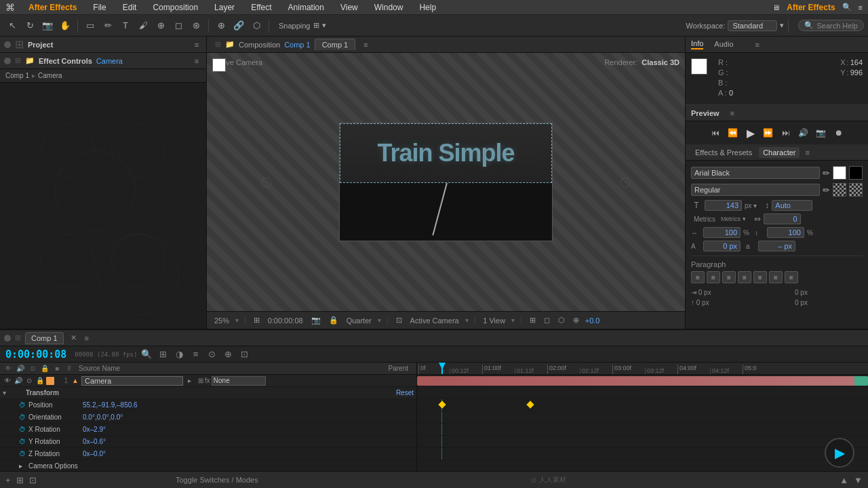 The width and height of the screenshot is (868, 488). Describe the element at coordinates (859, 480) in the screenshot. I see `bottom-scroll-down-icon: ▼` at that location.